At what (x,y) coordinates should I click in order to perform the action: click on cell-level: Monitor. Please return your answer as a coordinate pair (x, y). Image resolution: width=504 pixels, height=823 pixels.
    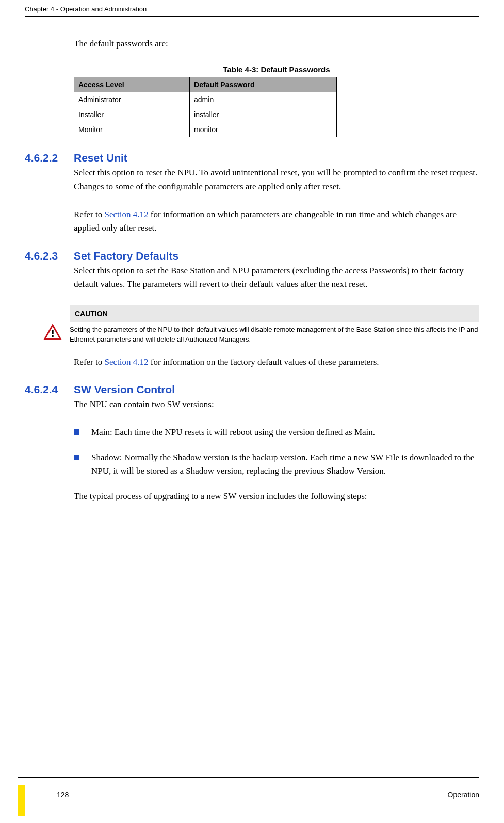
    Looking at the image, I should click on (132, 130).